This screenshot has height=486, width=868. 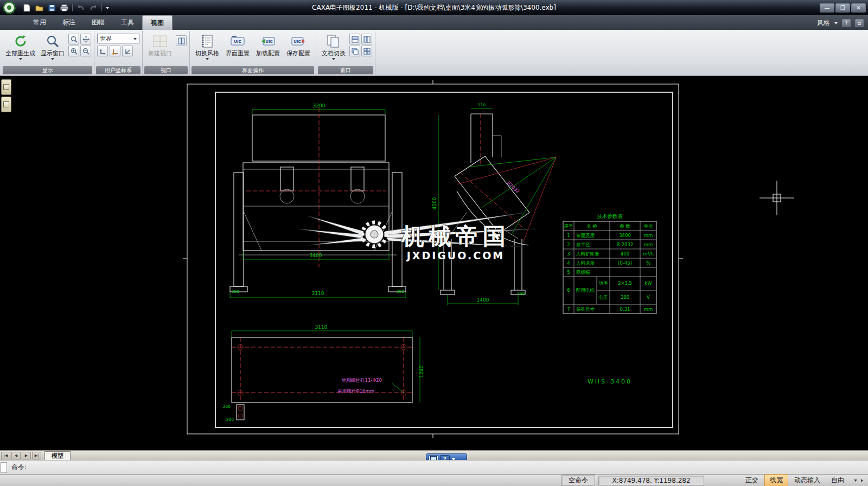 I want to click on caxa-logo-icon, so click(x=9, y=8).